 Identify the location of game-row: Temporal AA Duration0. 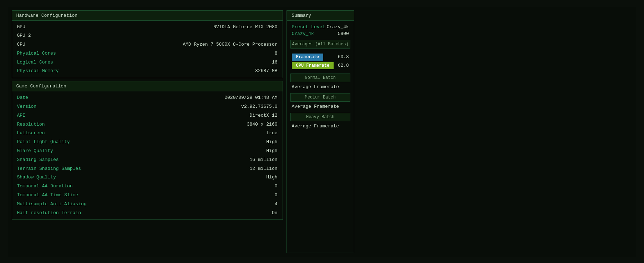
(147, 186).